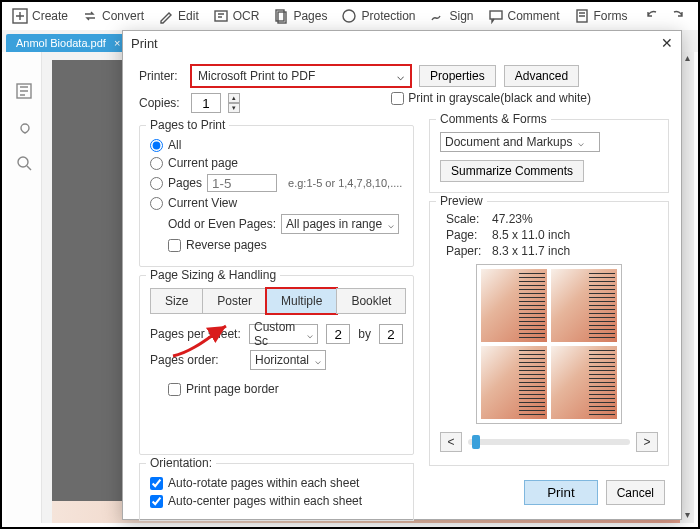  Describe the element at coordinates (300, 16) in the screenshot. I see `tb-pages: Pages` at that location.